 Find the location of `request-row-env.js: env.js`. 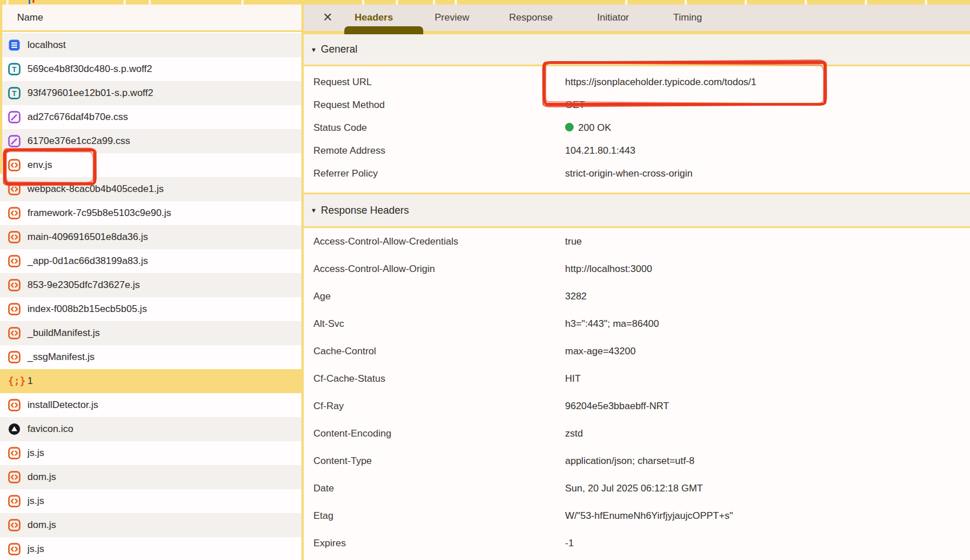

request-row-env.js: env.js is located at coordinates (151, 165).